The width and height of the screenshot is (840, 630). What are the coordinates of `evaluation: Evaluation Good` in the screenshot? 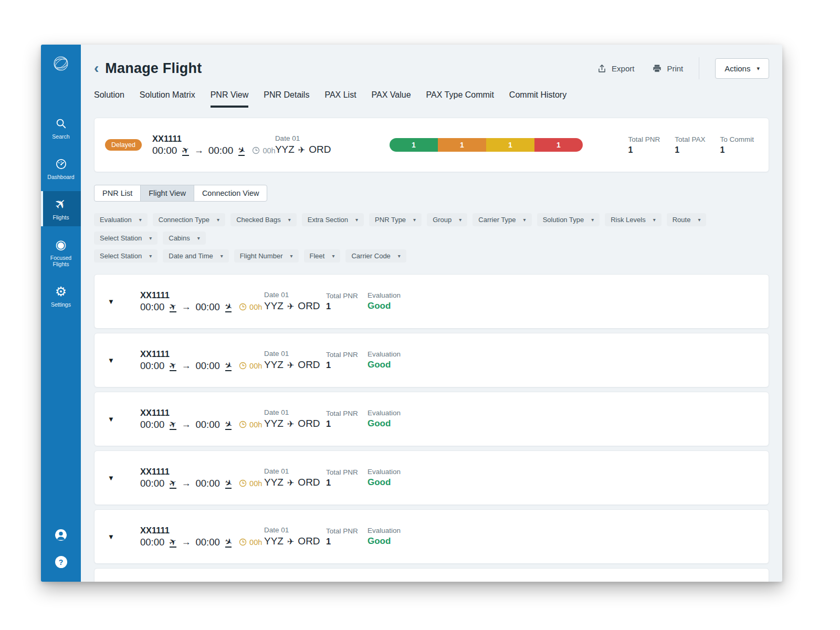 It's located at (384, 419).